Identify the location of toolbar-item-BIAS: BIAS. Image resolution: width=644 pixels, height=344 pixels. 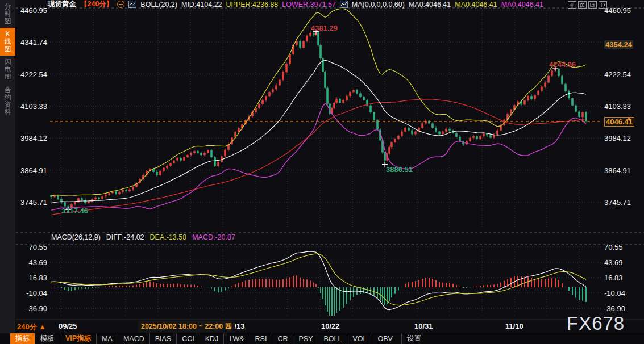
(163, 338).